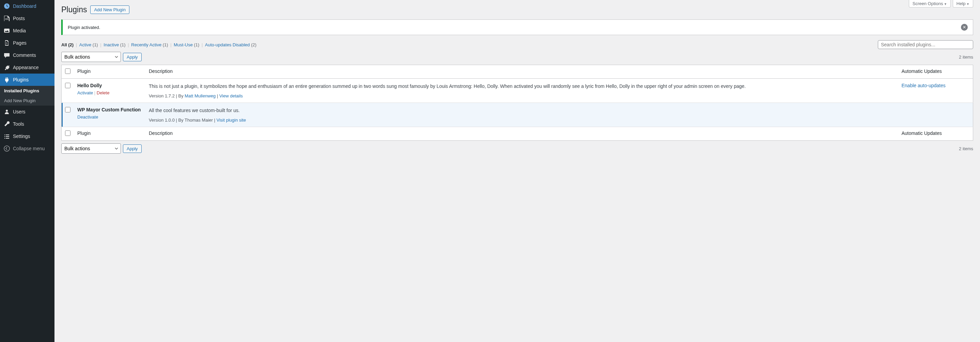 Image resolution: width=980 pixels, height=342 pixels. Describe the element at coordinates (110, 110) in the screenshot. I see `plugin-name: WP Mayor Custom Function` at that location.